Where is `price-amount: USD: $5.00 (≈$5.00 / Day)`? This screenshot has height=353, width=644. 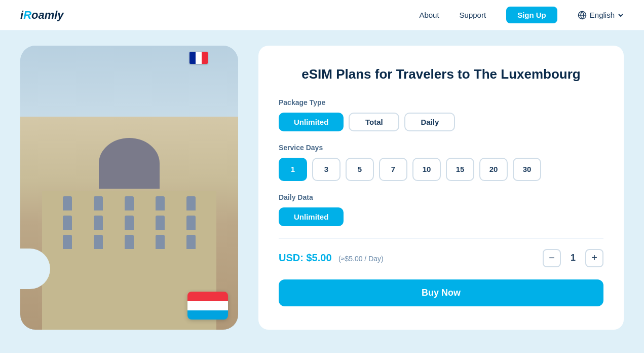 price-amount: USD: $5.00 (≈$5.00 / Day) is located at coordinates (331, 258).